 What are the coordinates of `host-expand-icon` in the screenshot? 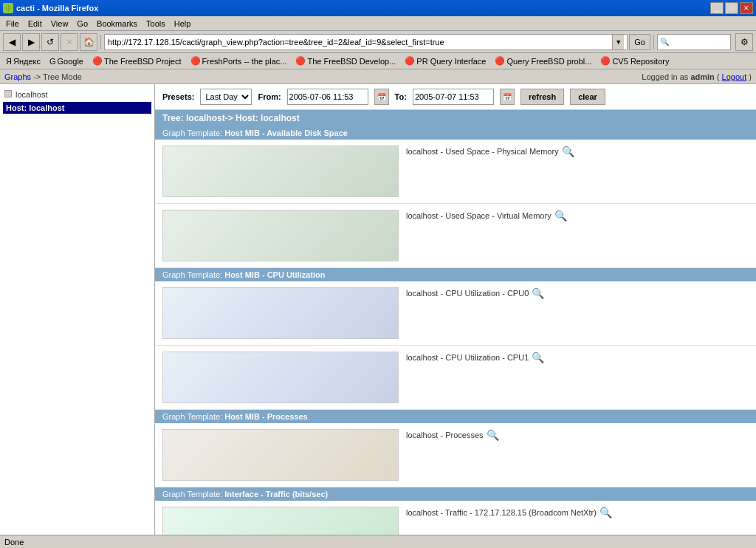 It's located at (8, 94).